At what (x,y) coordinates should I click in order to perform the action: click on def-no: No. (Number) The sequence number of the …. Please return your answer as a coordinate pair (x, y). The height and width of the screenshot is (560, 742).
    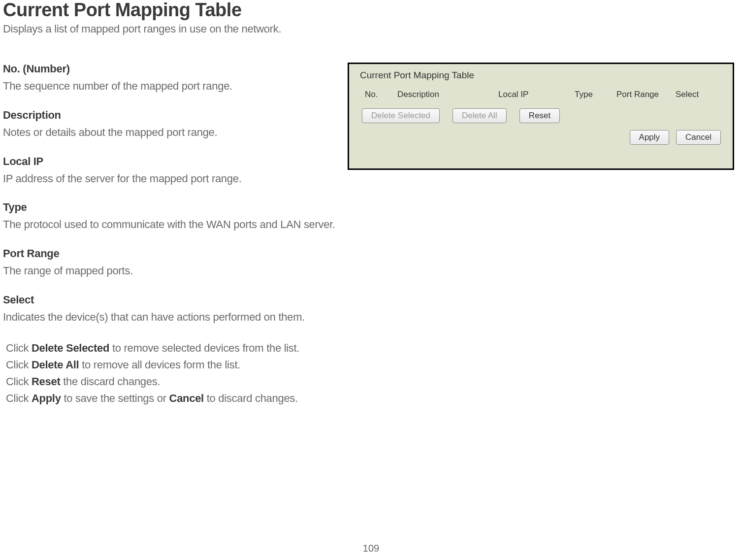
    Looking at the image, I should click on (170, 78).